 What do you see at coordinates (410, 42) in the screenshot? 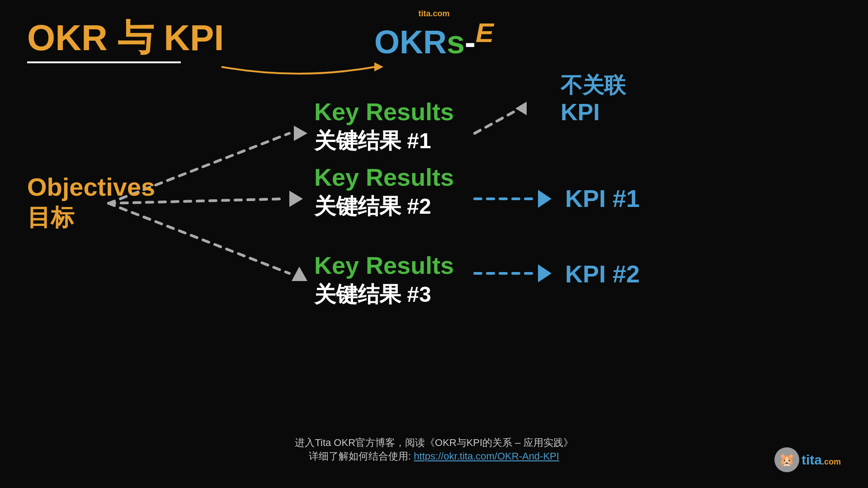
I see `ok-text: OKR` at bounding box center [410, 42].